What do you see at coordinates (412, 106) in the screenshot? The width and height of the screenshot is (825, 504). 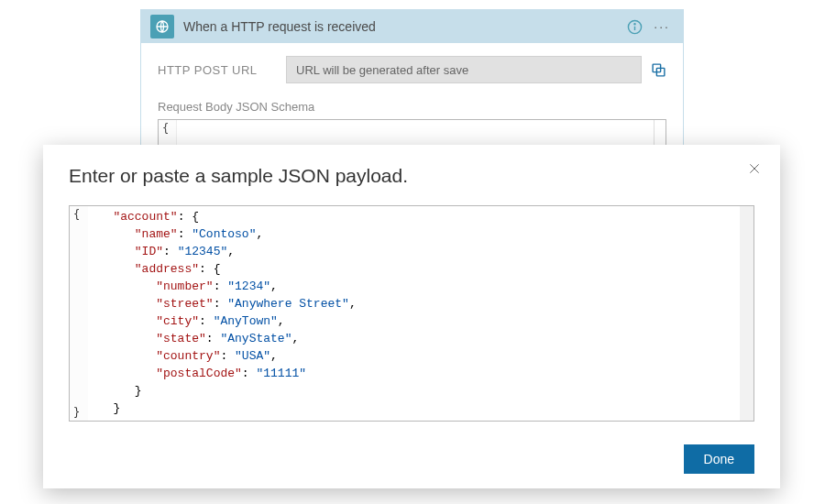 I see `schema-label: Request Body JSON Schema` at bounding box center [412, 106].